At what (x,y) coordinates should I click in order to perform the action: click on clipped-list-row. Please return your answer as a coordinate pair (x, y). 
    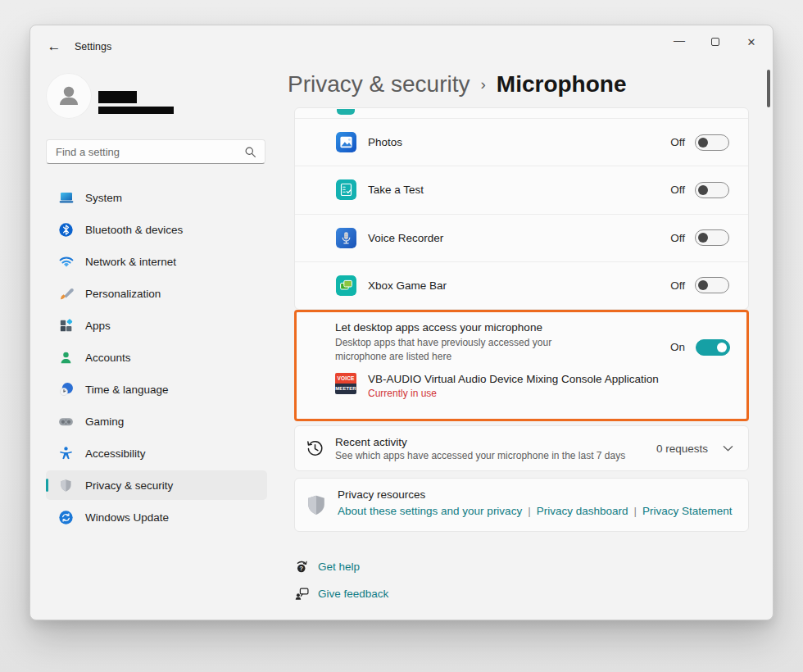
    Looking at the image, I should click on (521, 113).